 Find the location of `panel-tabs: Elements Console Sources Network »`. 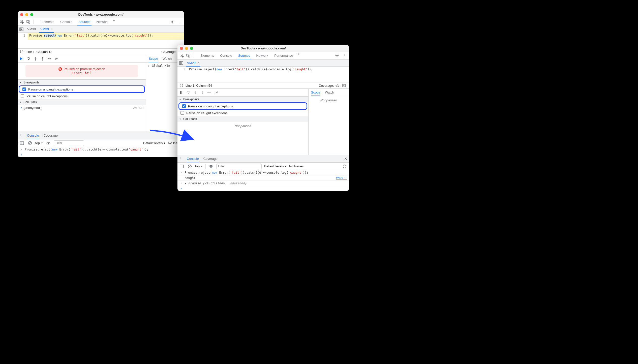

panel-tabs: Elements Console Sources Network » is located at coordinates (77, 22).